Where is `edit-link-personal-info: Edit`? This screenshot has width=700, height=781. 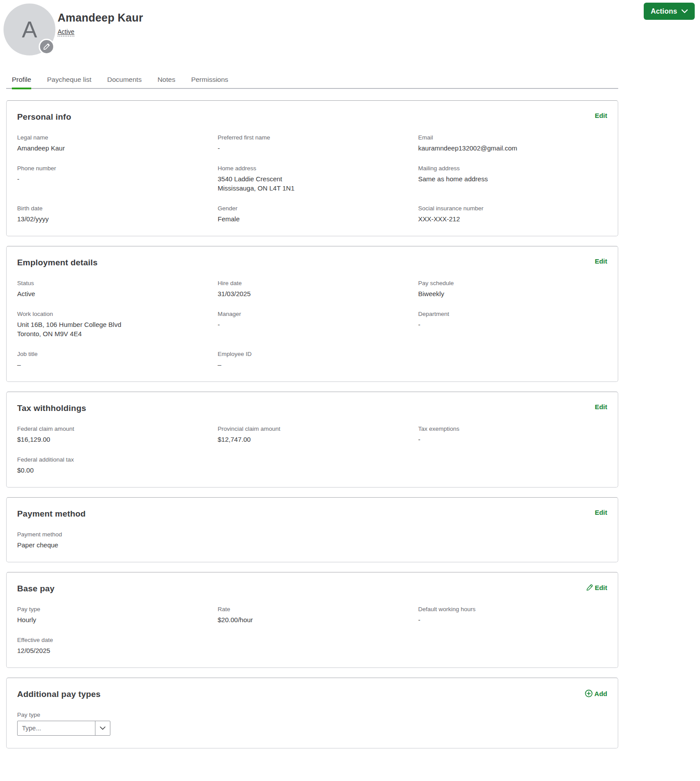
edit-link-personal-info: Edit is located at coordinates (601, 115).